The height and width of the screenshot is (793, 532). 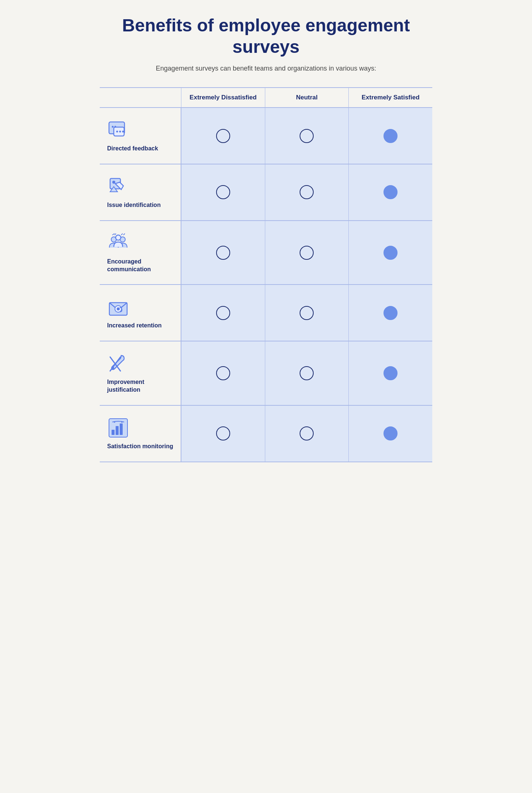 I want to click on row-label-text: Issue identification, so click(x=134, y=205).